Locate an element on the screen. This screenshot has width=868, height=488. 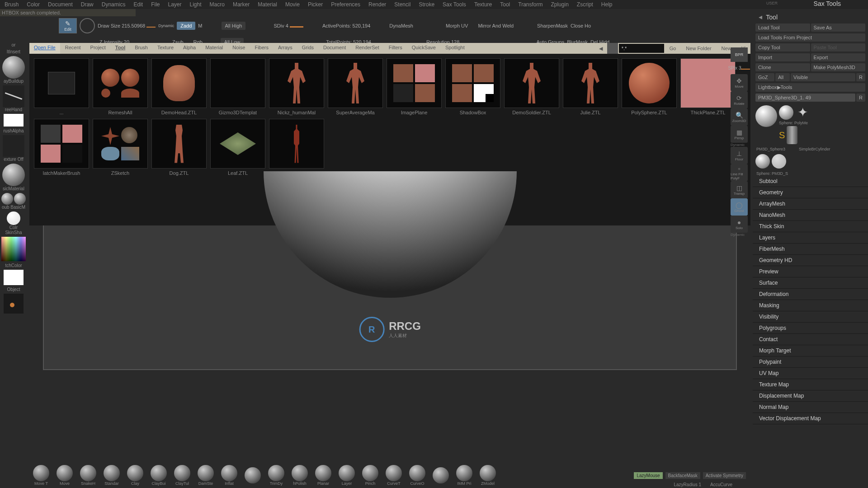
menu-stroke: Stroke is located at coordinates (427, 5).